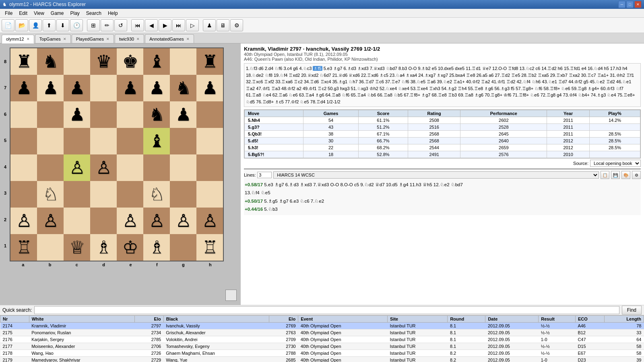  What do you see at coordinates (179, 25) in the screenshot?
I see `nav-end: ⏭` at bounding box center [179, 25].